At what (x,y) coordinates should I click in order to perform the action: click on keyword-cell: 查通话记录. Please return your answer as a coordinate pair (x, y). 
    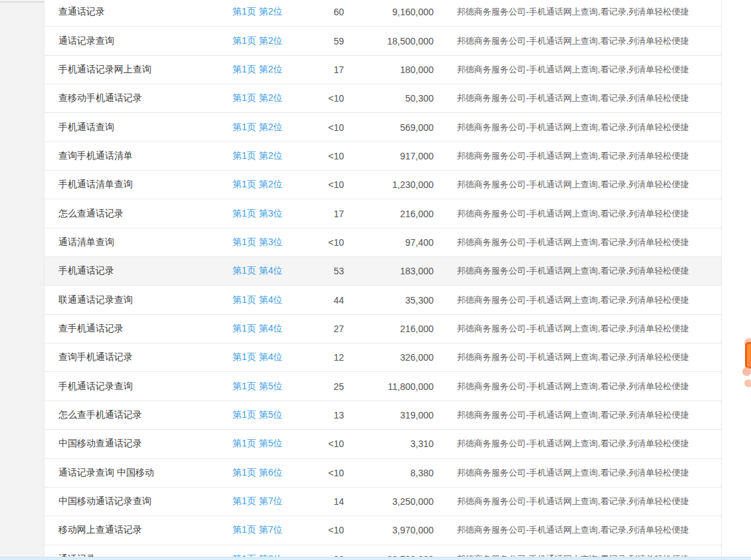
    Looking at the image, I should click on (138, 12).